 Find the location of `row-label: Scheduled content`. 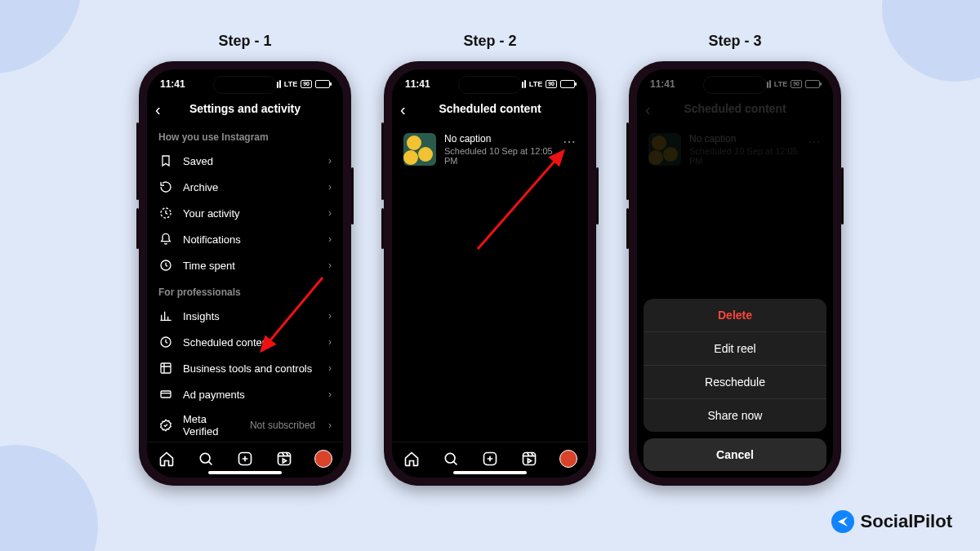

row-label: Scheduled content is located at coordinates (251, 343).